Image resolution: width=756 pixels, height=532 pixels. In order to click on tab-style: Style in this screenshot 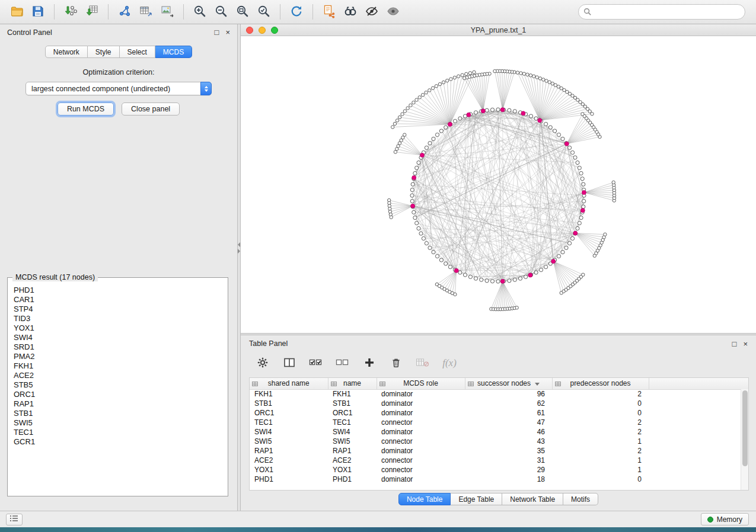, I will do `click(104, 52)`.